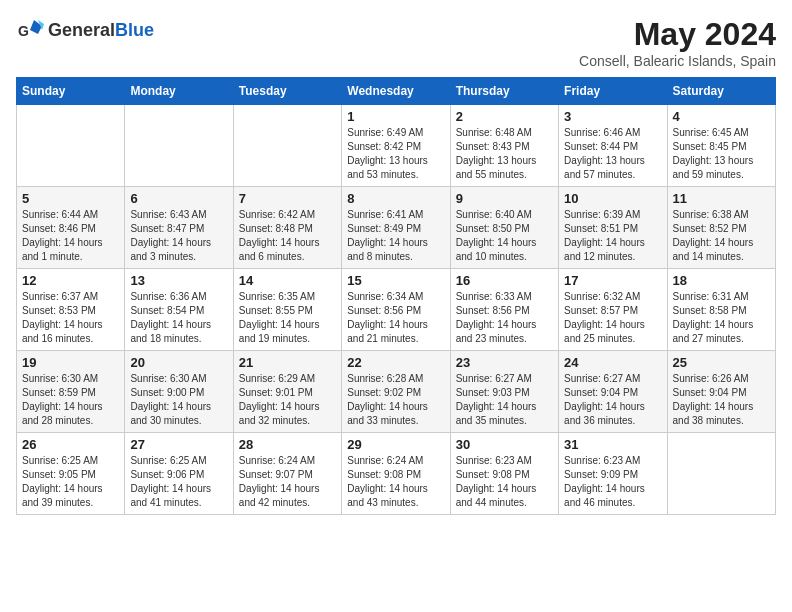 The width and height of the screenshot is (792, 612). What do you see at coordinates (288, 280) in the screenshot?
I see `day-number: 14` at bounding box center [288, 280].